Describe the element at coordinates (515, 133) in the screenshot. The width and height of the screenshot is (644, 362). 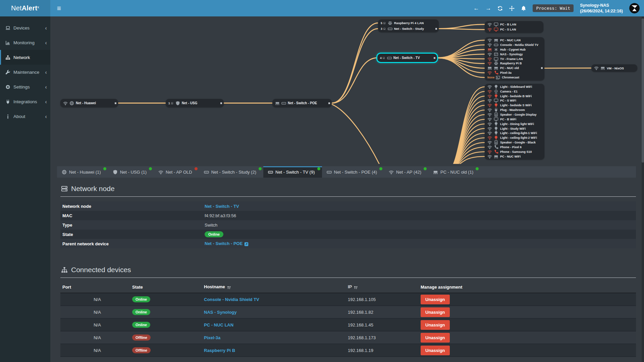
I see `node-row-light-ceiling-light-1-wifi: Light - ceiling-light-1 WiFi` at that location.